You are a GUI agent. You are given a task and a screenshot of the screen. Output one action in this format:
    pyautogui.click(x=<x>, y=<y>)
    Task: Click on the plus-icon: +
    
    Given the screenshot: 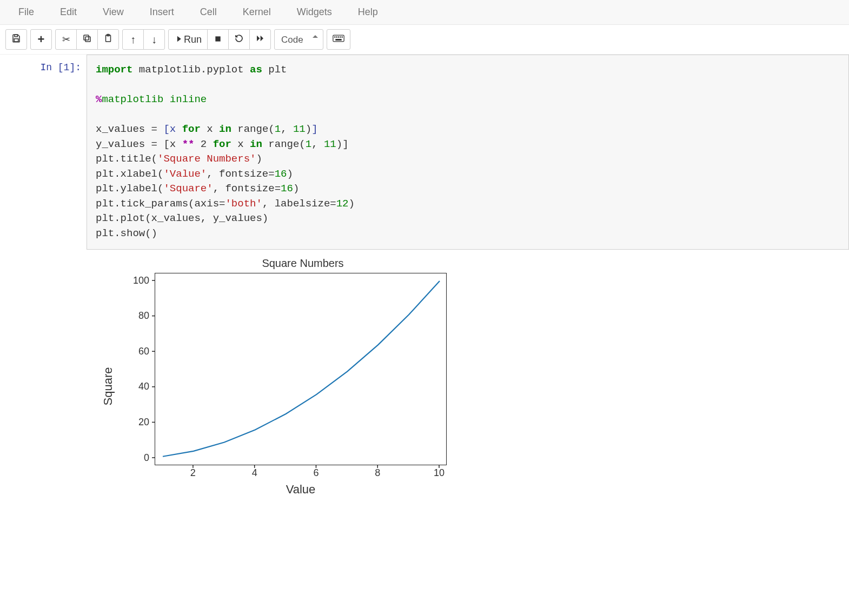 What is the action you would take?
    pyautogui.click(x=41, y=39)
    